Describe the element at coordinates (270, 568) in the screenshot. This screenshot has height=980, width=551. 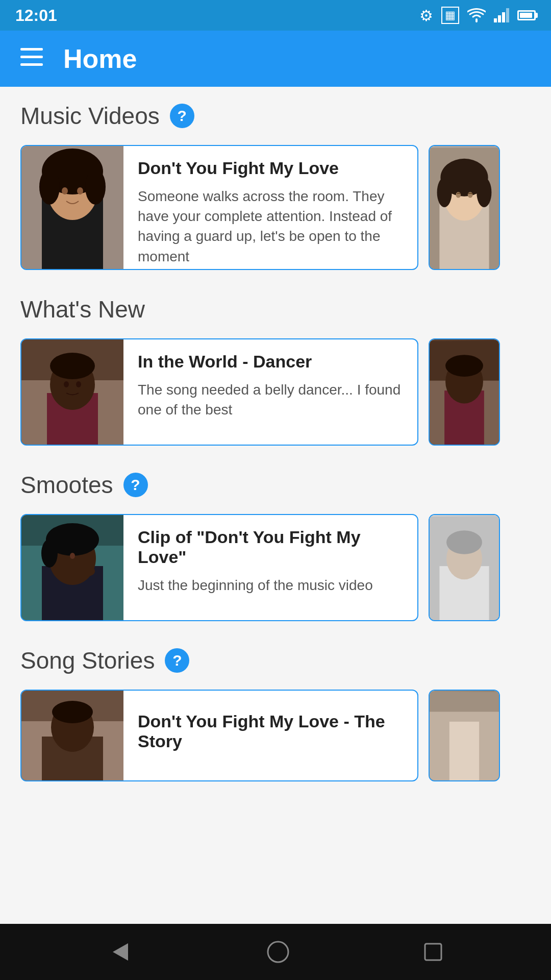
I see `smootes-card-1-text: Clip of "Don't You Fight My Love" Just t…` at that location.